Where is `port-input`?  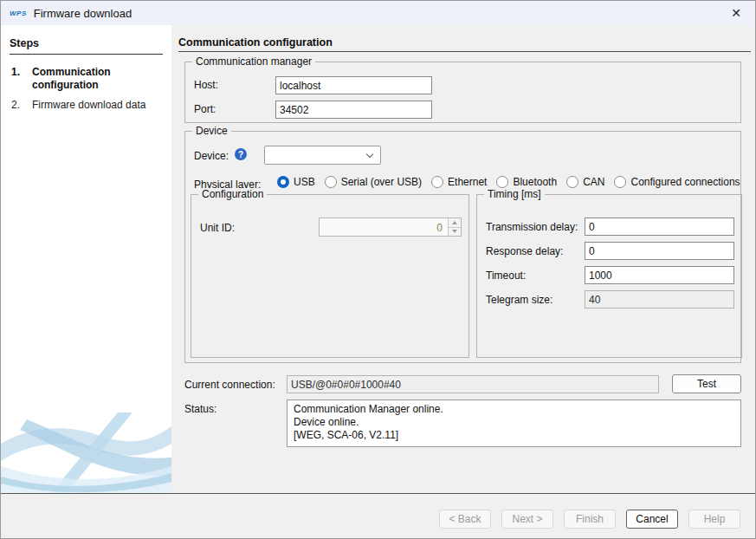
port-input is located at coordinates (353, 109).